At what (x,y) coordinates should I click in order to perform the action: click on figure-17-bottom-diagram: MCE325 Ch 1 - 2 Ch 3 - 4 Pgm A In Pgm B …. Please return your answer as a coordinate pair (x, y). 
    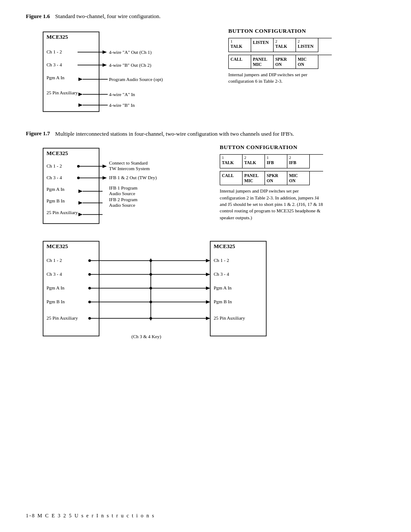
    Looking at the image, I should click on (177, 293).